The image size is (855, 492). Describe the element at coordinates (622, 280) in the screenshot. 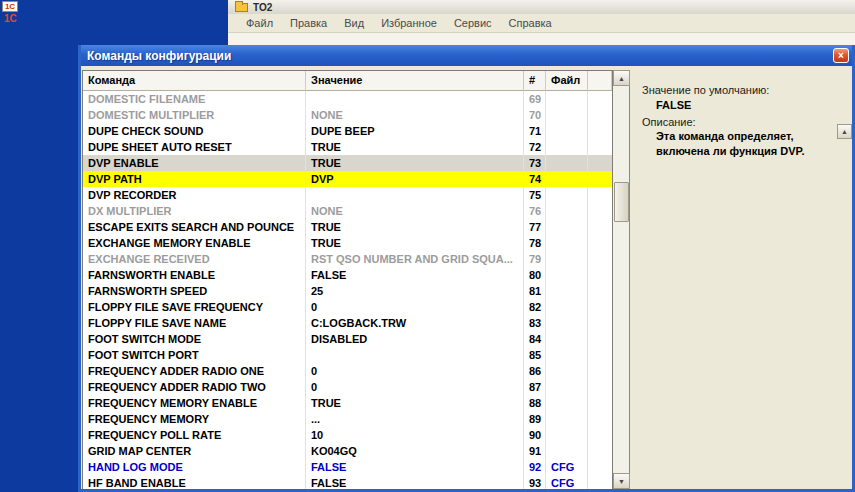

I see `table-scrollbar: ▲ ▼` at that location.